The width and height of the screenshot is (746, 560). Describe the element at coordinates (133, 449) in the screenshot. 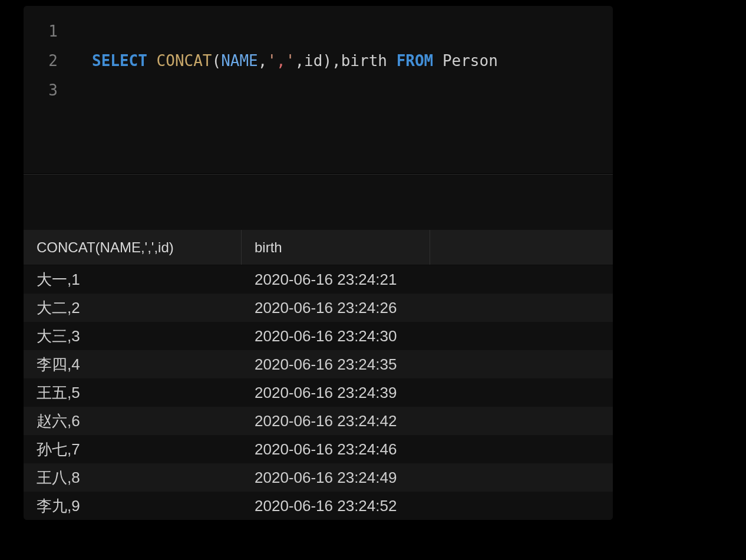

I see `cell-concat: 孙七,7` at that location.